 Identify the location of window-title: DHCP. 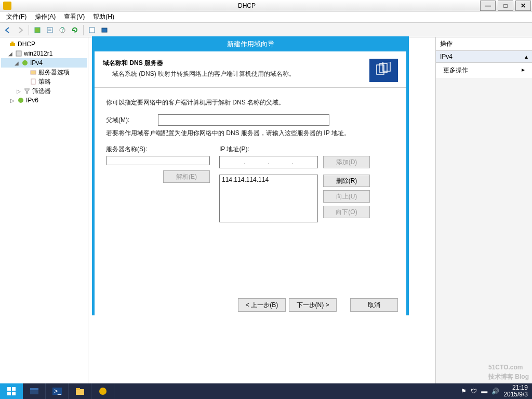
(247, 6).